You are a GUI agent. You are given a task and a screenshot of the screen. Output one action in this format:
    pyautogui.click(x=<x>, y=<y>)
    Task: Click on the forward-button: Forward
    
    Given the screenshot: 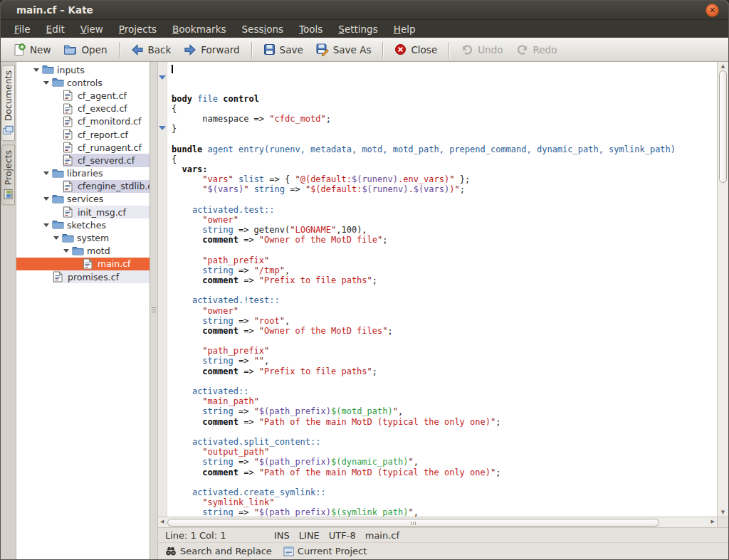 What is the action you would take?
    pyautogui.click(x=211, y=50)
    